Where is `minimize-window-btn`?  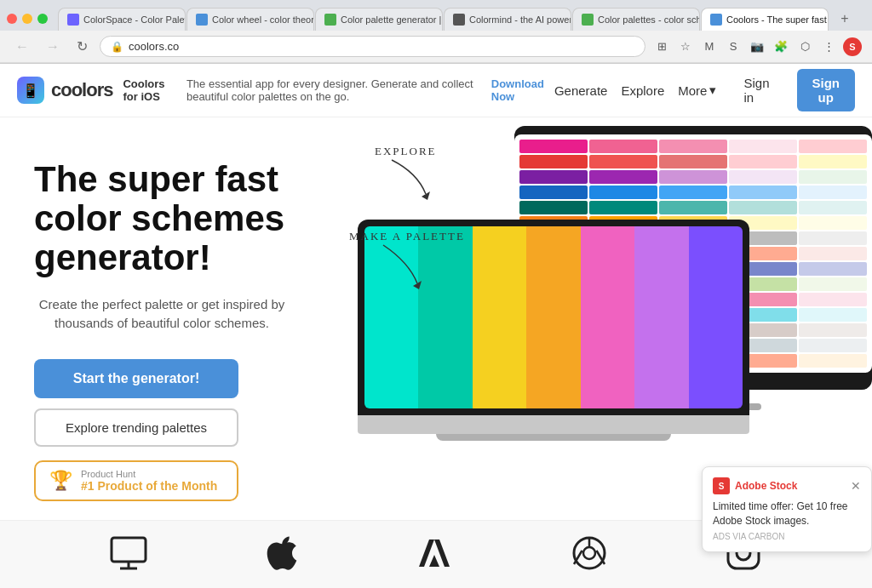 minimize-window-btn is located at coordinates (27, 19).